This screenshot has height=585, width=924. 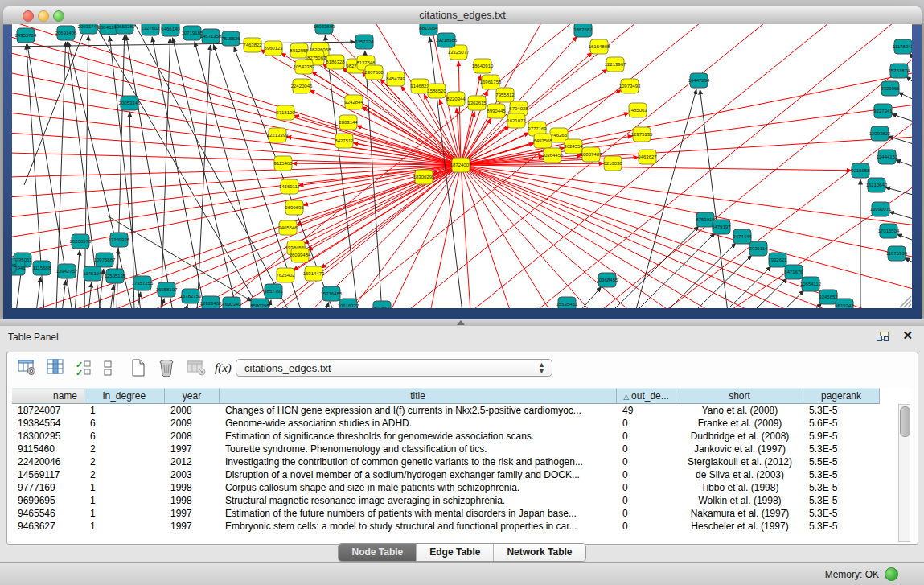 What do you see at coordinates (904, 473) in the screenshot?
I see `vertical-scrollbar` at bounding box center [904, 473].